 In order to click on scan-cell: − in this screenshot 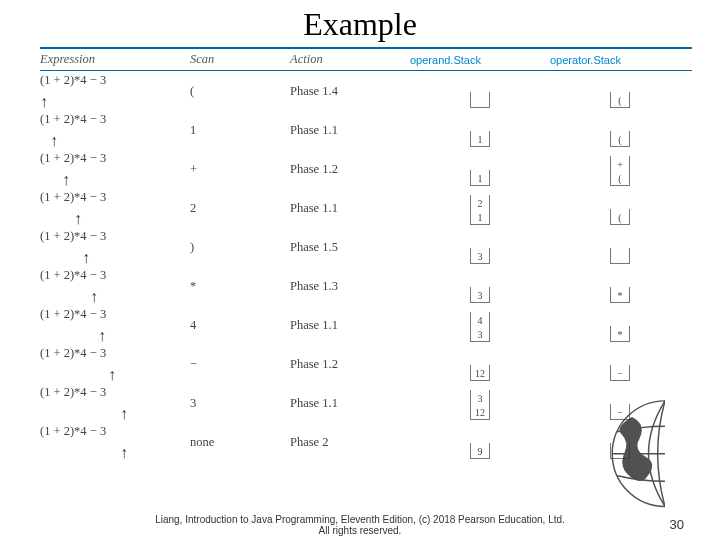, I will do `click(240, 364)`.